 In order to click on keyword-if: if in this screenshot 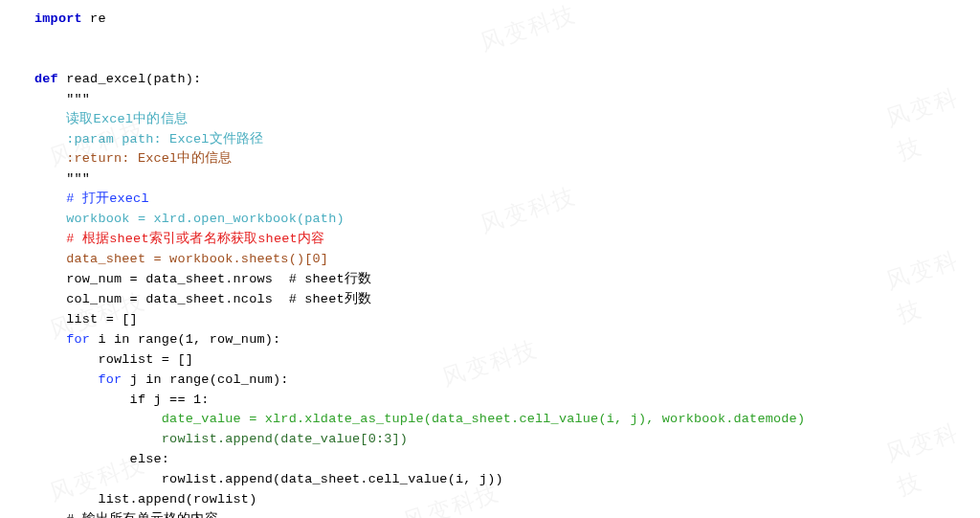, I will do `click(90, 400)`.